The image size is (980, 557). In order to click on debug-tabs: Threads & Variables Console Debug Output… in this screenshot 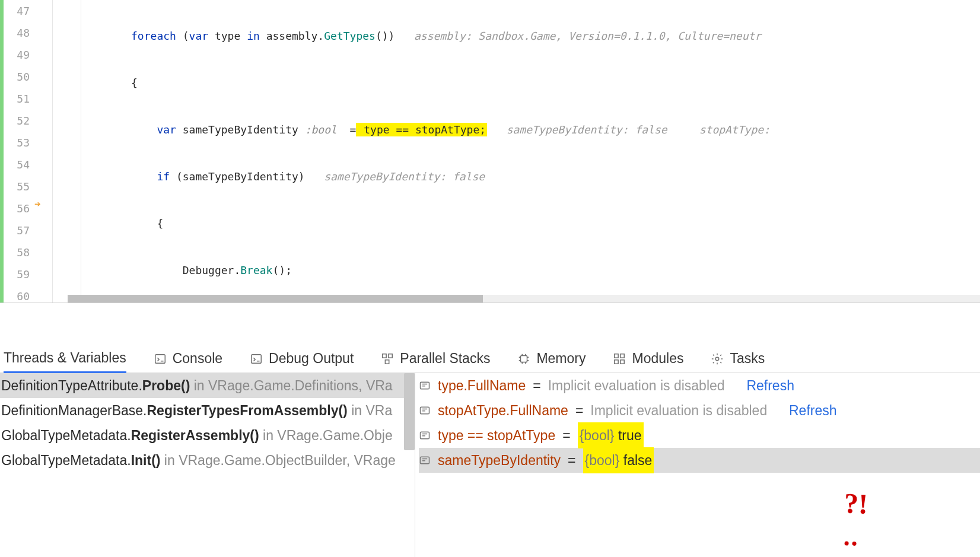, I will do `click(490, 359)`.